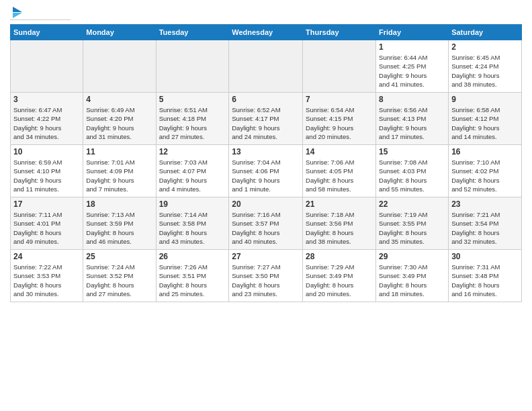 This screenshot has height=411, width=532. What do you see at coordinates (485, 32) in the screenshot?
I see `day-of-week-saturday: Saturday` at bounding box center [485, 32].